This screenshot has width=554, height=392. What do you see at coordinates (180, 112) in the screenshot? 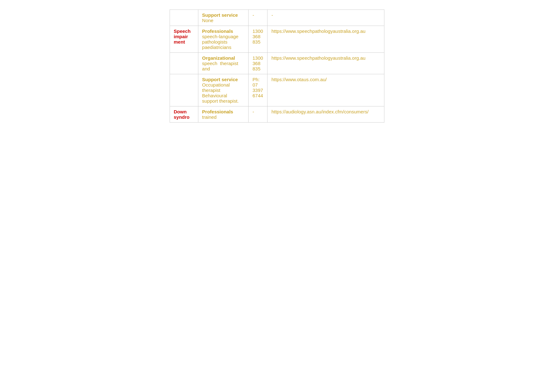
I see `category-label: Down` at bounding box center [180, 112].